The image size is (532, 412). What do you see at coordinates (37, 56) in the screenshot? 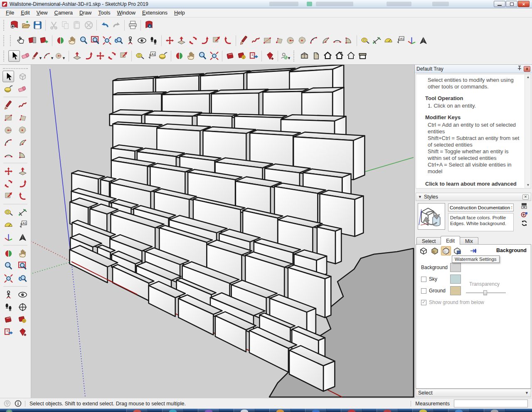
I see `line-tool-icon: ▼` at bounding box center [37, 56].